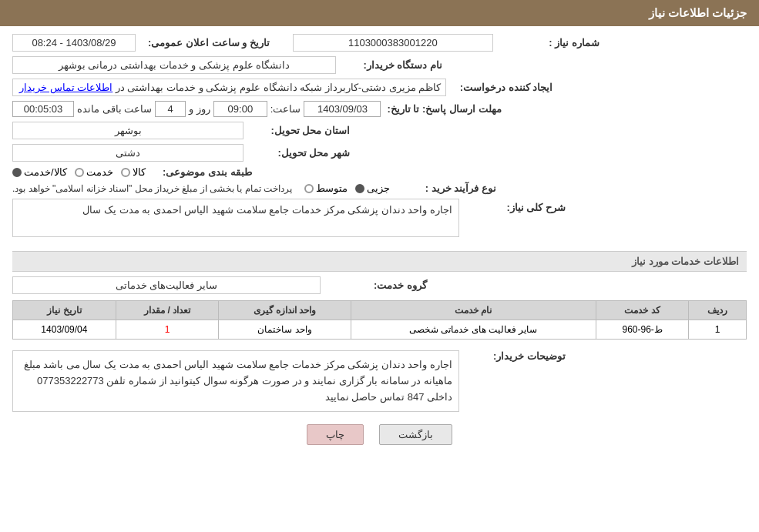 The width and height of the screenshot is (759, 532). What do you see at coordinates (167, 311) in the screenshot?
I see `col-tedad: تعداد / مقدار` at bounding box center [167, 311].